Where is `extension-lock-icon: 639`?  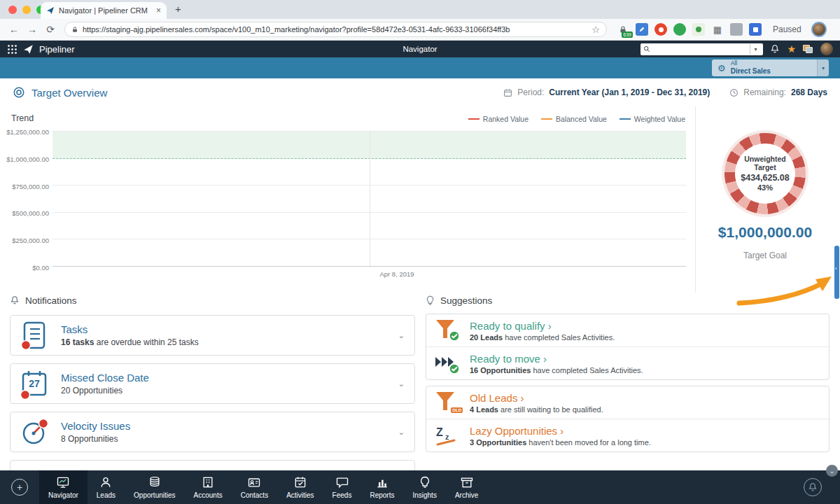
extension-lock-icon: 639 is located at coordinates (623, 29).